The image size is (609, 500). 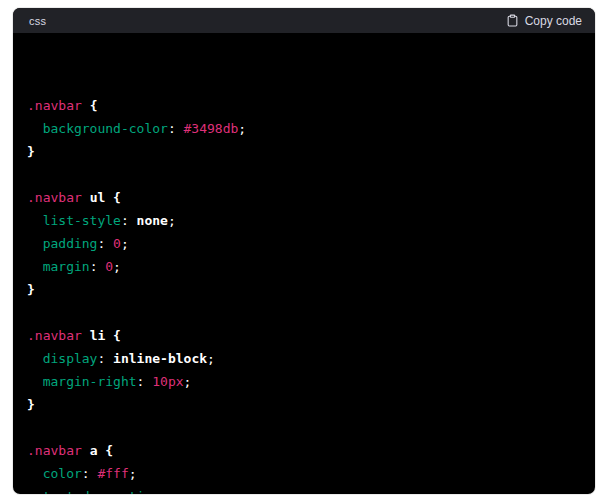 I want to click on code-line: padding: 0;, so click(x=304, y=244).